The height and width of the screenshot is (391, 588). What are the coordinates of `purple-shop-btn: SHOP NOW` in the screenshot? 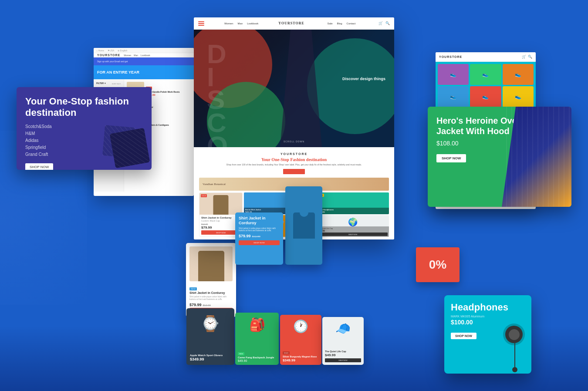 It's located at (39, 166).